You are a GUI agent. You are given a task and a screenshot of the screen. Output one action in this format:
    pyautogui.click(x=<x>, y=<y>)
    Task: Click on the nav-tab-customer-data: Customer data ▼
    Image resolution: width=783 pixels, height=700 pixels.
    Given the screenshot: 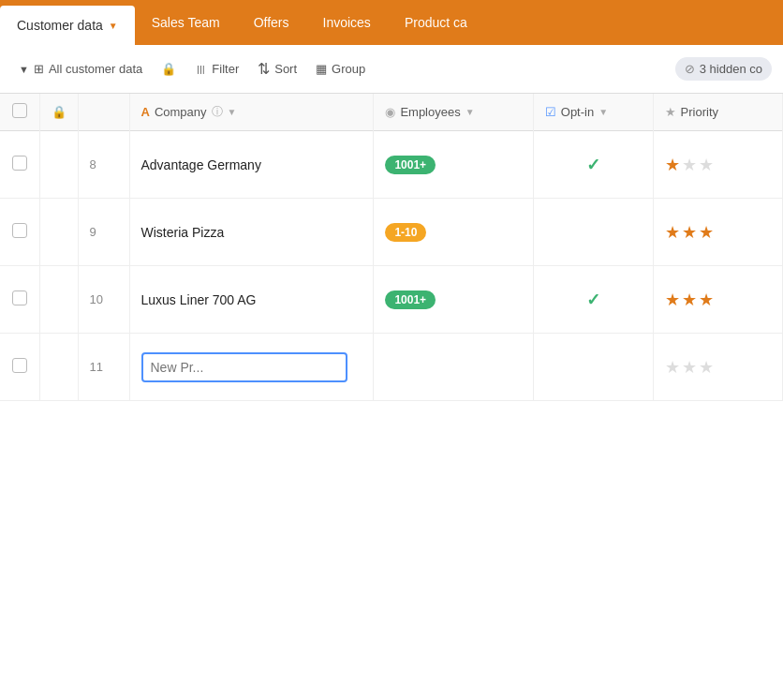 What is the action you would take?
    pyautogui.click(x=67, y=25)
    